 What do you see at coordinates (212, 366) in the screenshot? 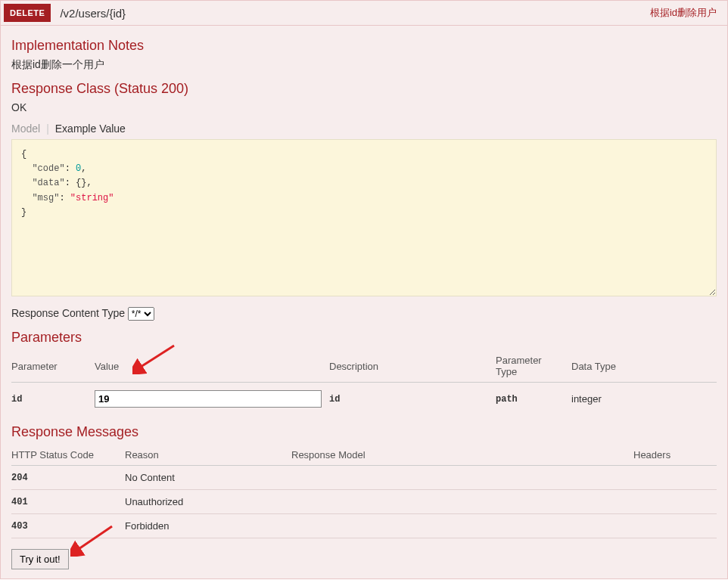
I see `col-value: Value` at bounding box center [212, 366].